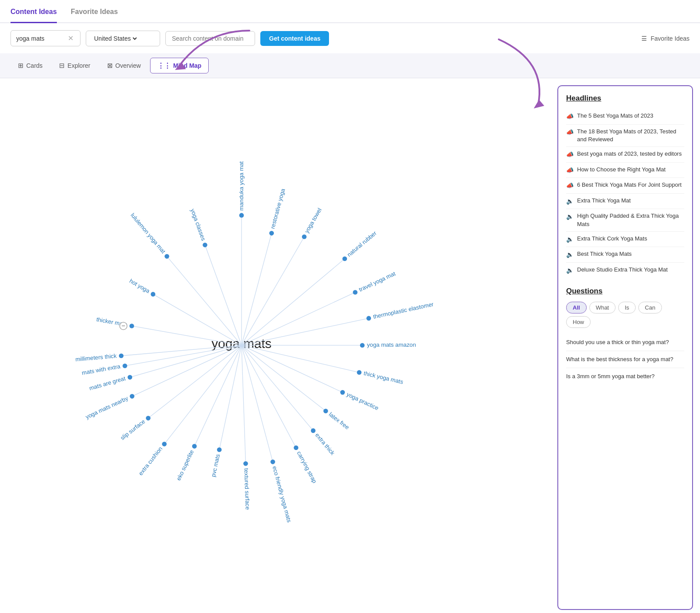 This screenshot has height=613, width=700. What do you see at coordinates (339, 421) in the screenshot?
I see `svg-text: latex free` at bounding box center [339, 421].